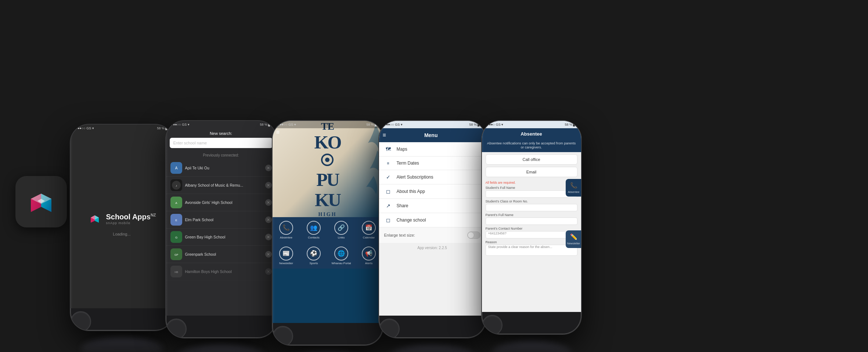 The width and height of the screenshot is (868, 352). Describe the element at coordinates (342, 230) in the screenshot. I see `menu-links: 🔗 Links` at that location.